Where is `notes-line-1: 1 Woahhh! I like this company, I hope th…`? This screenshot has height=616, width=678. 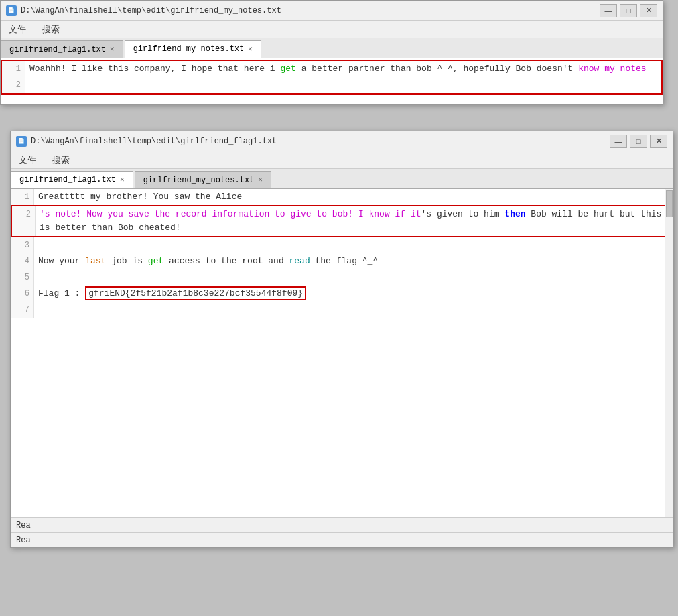
notes-line-1: 1 Woahhh! I like this company, I hope th… is located at coordinates (332, 69).